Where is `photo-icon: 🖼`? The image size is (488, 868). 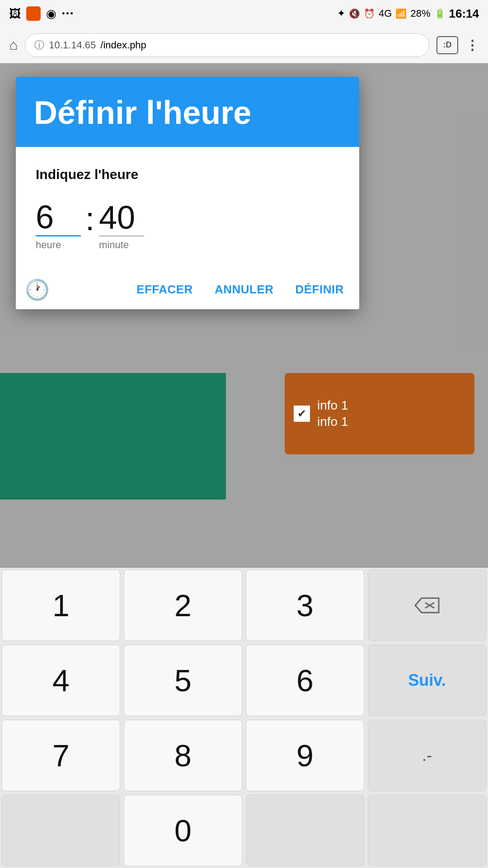
photo-icon: 🖼 is located at coordinates (15, 14).